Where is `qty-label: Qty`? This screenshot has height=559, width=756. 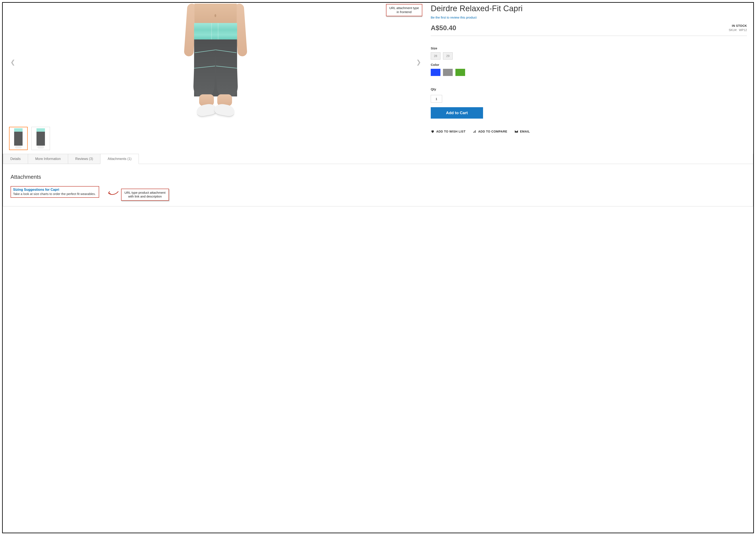 qty-label: Qty is located at coordinates (589, 89).